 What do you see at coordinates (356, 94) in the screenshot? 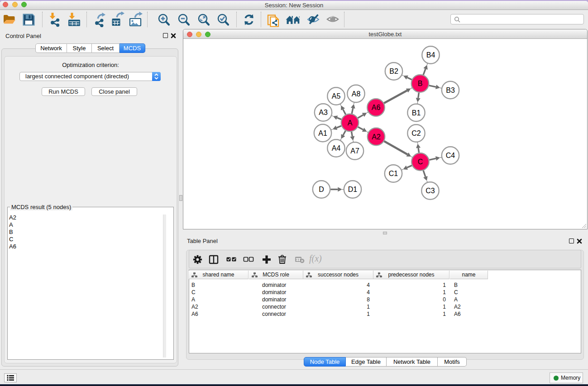
I see `svg-text: A8` at bounding box center [356, 94].